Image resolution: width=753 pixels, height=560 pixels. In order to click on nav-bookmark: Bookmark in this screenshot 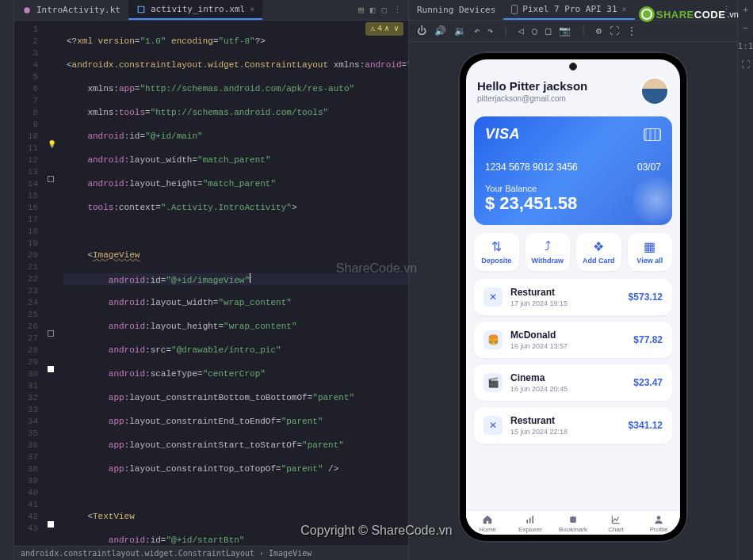, I will do `click(573, 524)`.